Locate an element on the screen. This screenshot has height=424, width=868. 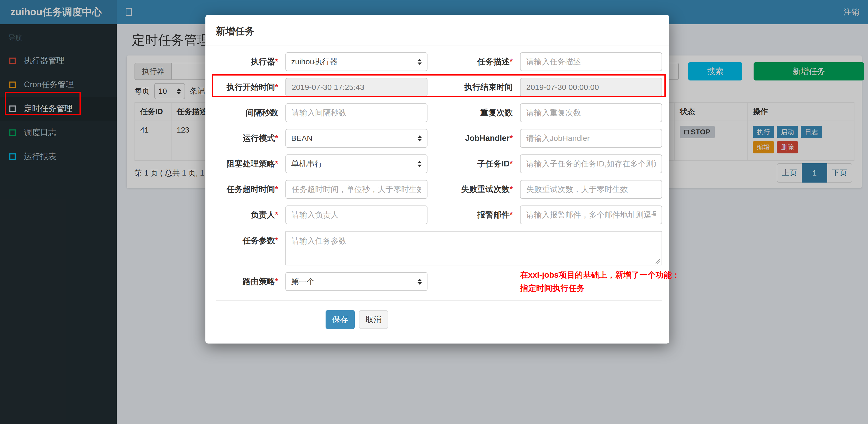
block-strategy-label: 阻塞处理策略* is located at coordinates (251, 164).